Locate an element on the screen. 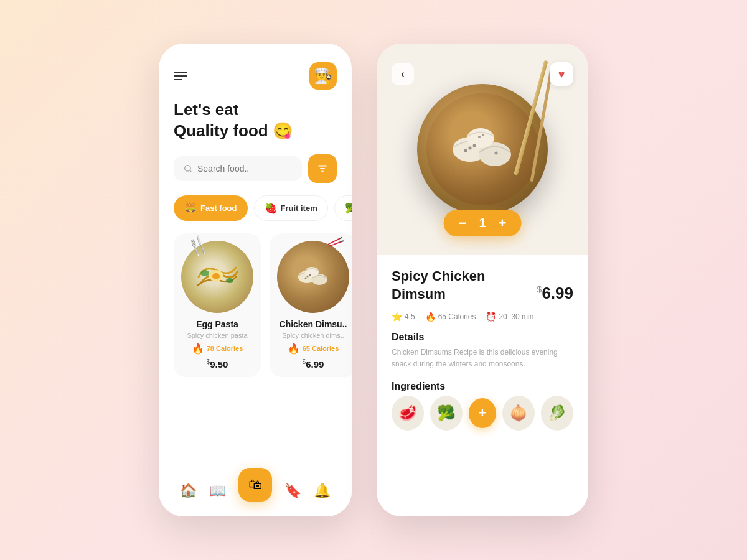 This screenshot has width=747, height=560. fast-food-label: Fast food is located at coordinates (219, 208).